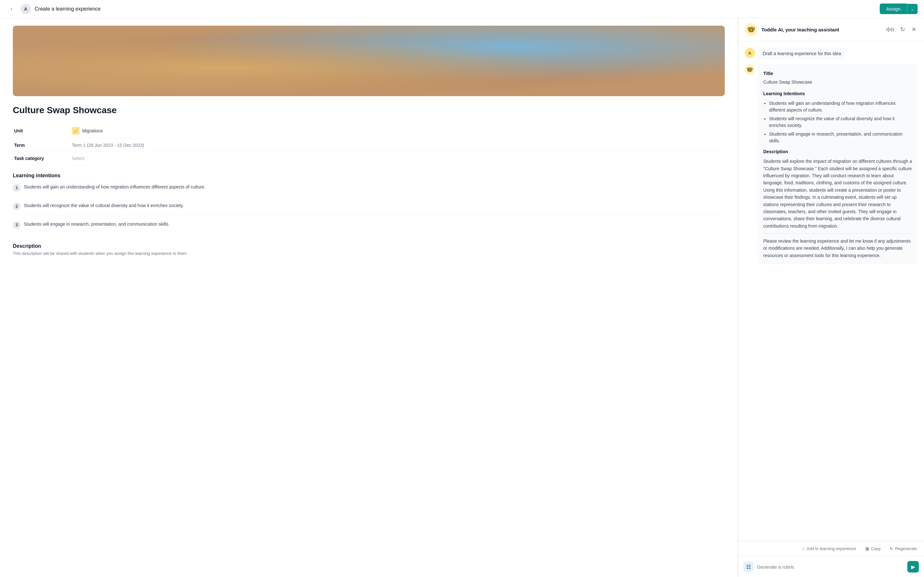 This screenshot has height=577, width=924. What do you see at coordinates (369, 209) in the screenshot?
I see `list-item: 2 Students will recognize the value of c…` at bounding box center [369, 209].